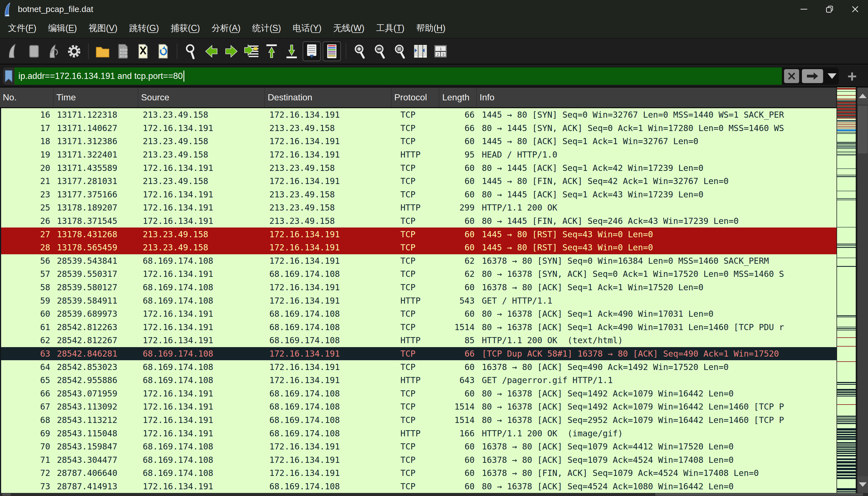 The width and height of the screenshot is (868, 496). Describe the element at coordinates (307, 28) in the screenshot. I see `menu-item-y: 电话(Y)` at that location.